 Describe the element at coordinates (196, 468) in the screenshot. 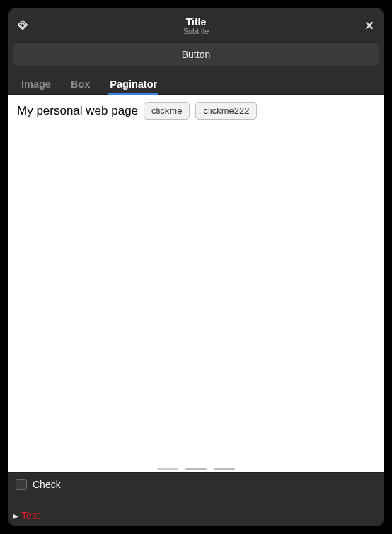

I see `page-indicator` at that location.